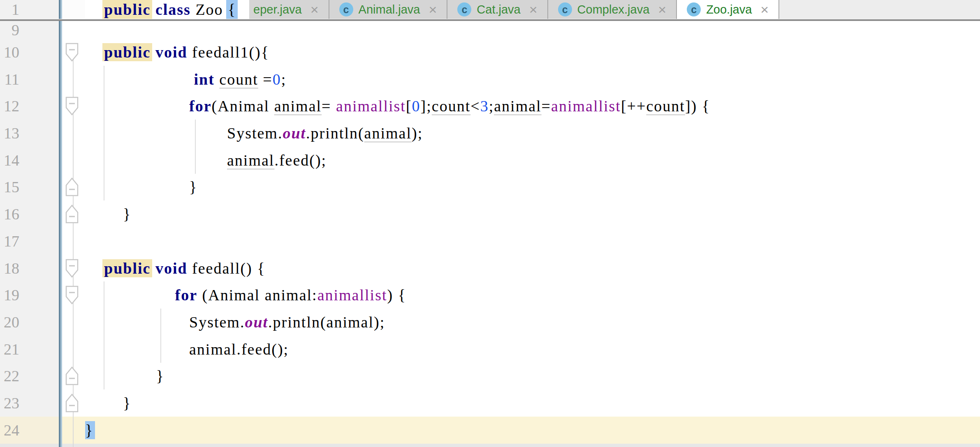 The image size is (980, 447). I want to click on tab-Animal.java: cAnimal.java×, so click(389, 9).